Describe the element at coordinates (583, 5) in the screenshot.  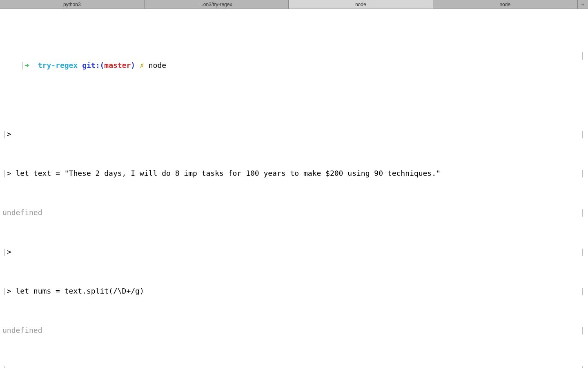
I see `plus-icon: +` at that location.